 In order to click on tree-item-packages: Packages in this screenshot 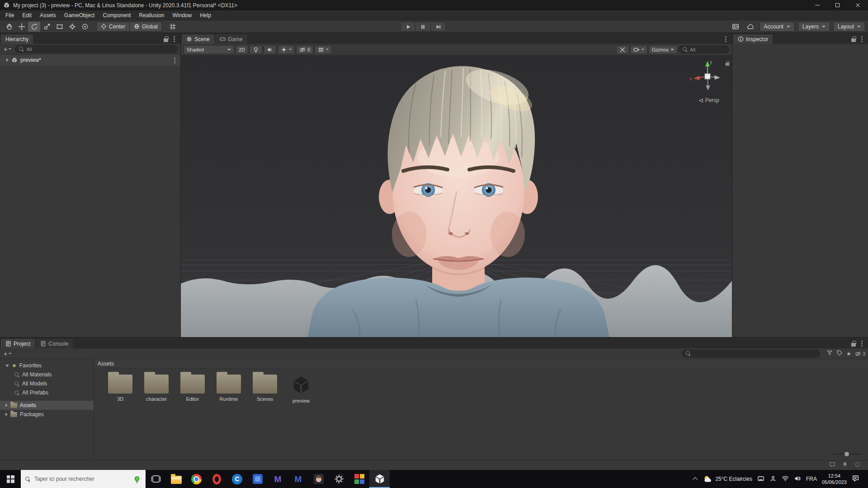, I will do `click(47, 414)`.